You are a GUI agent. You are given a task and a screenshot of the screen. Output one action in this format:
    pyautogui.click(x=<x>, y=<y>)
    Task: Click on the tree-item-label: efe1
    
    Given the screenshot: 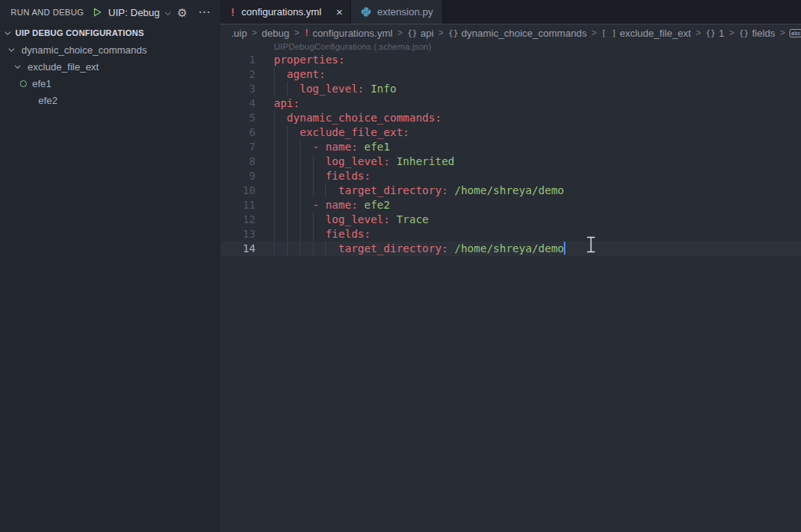 What is the action you would take?
    pyautogui.click(x=41, y=84)
    